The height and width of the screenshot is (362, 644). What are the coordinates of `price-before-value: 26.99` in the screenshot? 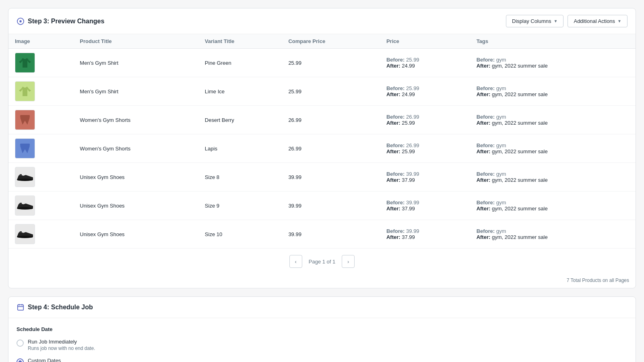 It's located at (413, 117).